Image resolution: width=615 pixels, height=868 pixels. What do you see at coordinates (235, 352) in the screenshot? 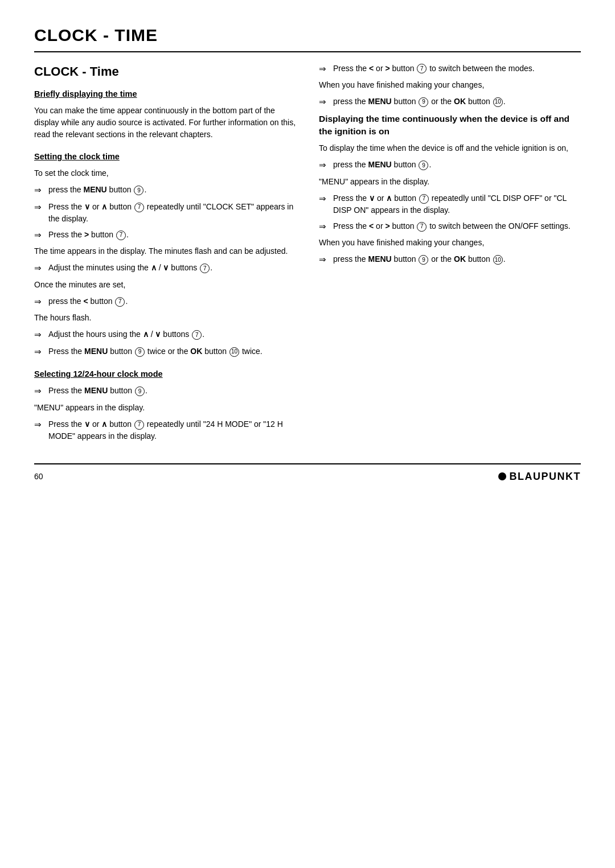
I see `circle-10-1: 10` at bounding box center [235, 352].